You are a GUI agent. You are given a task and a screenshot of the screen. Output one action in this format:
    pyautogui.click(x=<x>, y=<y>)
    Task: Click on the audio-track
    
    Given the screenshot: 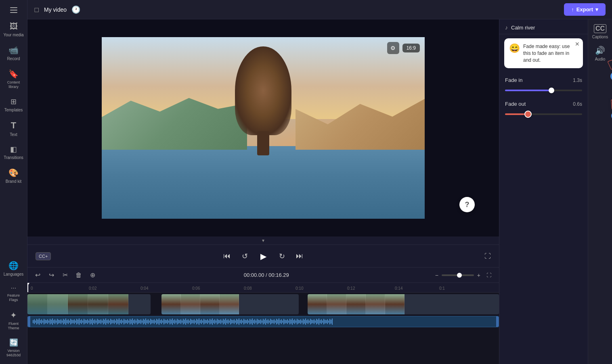 What is the action you would take?
    pyautogui.click(x=263, y=322)
    